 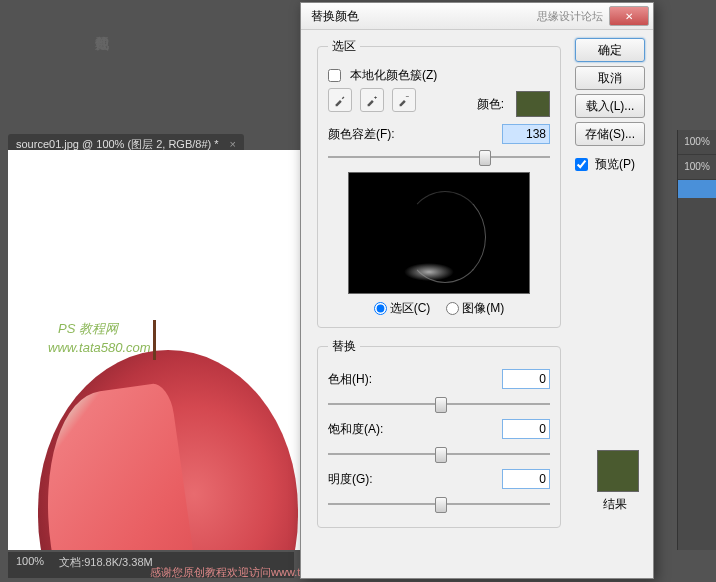 I want to click on panel-value-2: 100%, so click(x=697, y=168).